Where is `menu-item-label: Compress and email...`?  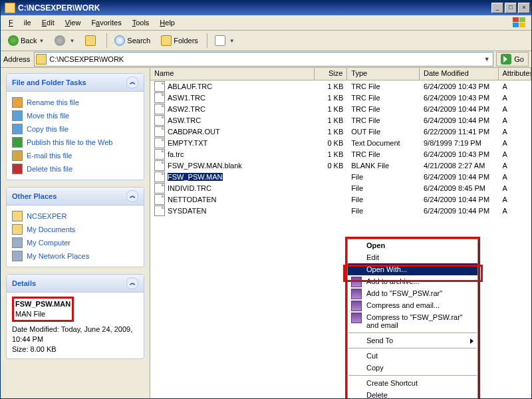
menu-item-label: Compress and email... is located at coordinates (403, 305).